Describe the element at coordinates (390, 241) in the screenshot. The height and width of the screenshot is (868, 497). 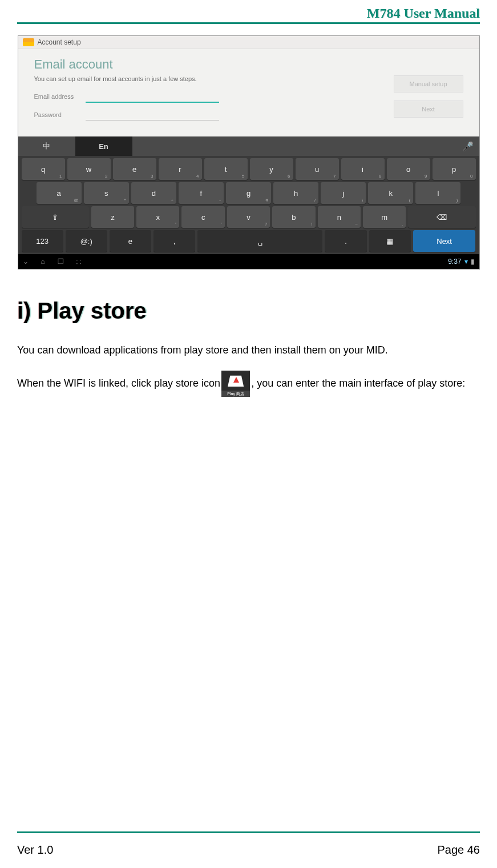
I see `key-grid: ▦` at that location.